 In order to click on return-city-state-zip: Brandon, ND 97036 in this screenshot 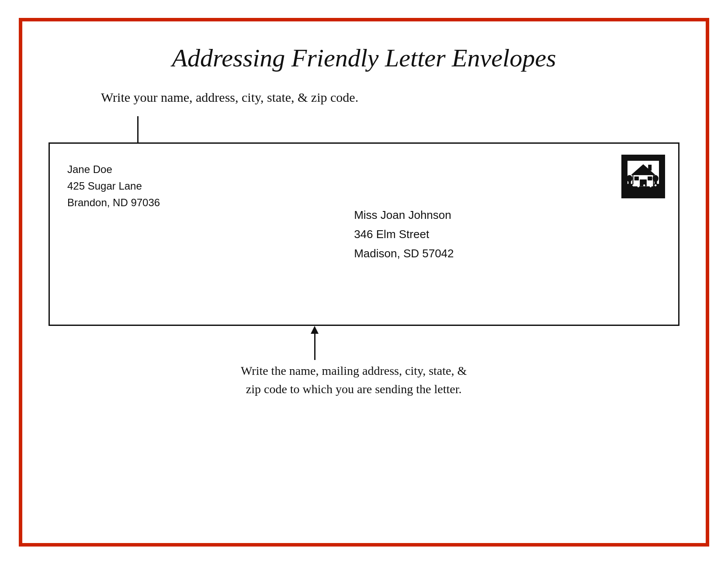, I will do `click(114, 203)`.